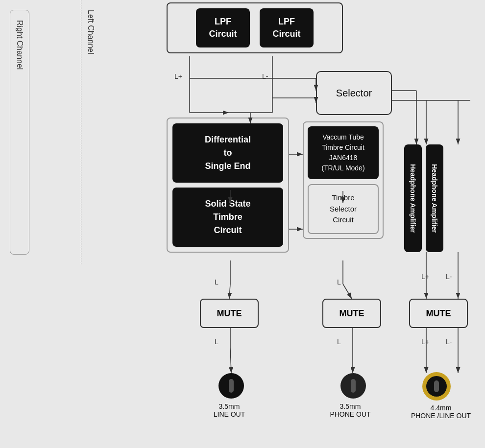 This screenshot has height=448, width=485. What do you see at coordinates (339, 282) in the screenshot?
I see `wire-label-l2: L` at bounding box center [339, 282].